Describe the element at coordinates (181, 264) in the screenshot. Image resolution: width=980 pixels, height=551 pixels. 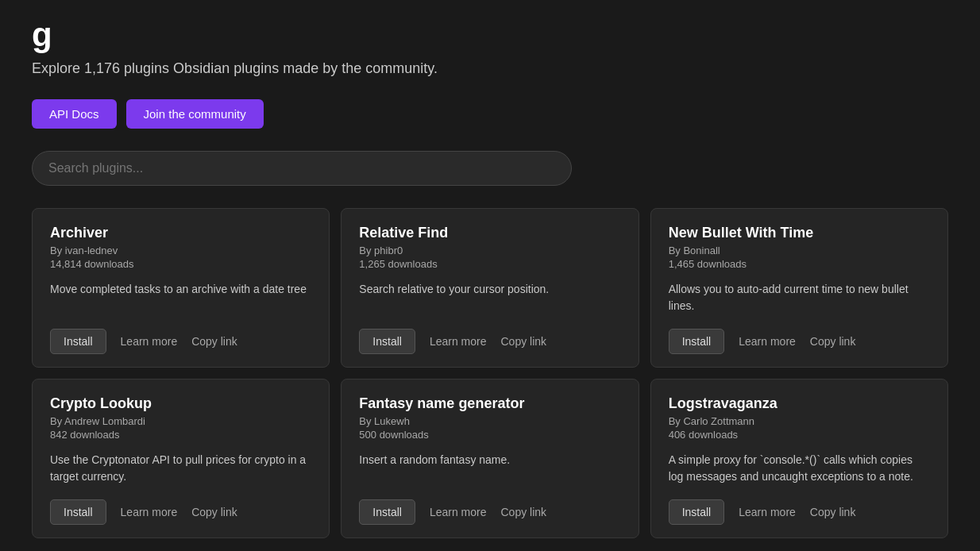
I see `plugin-downloads: 14,814 downloads` at that location.